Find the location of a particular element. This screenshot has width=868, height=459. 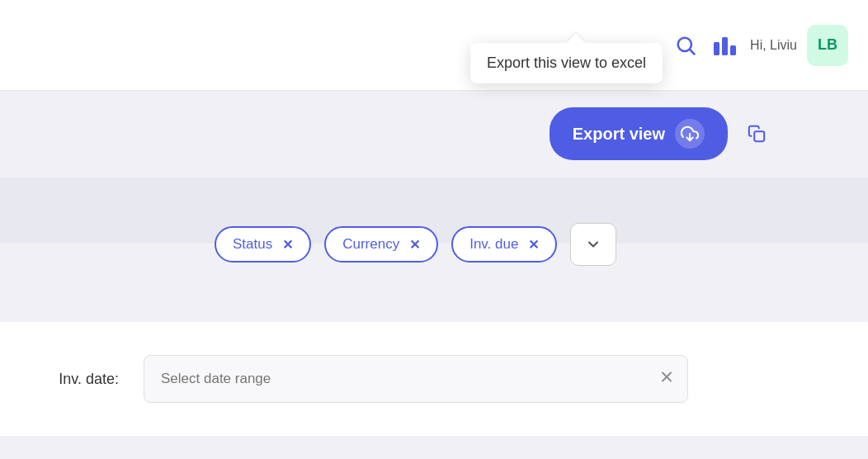

avatar: LB is located at coordinates (828, 45).